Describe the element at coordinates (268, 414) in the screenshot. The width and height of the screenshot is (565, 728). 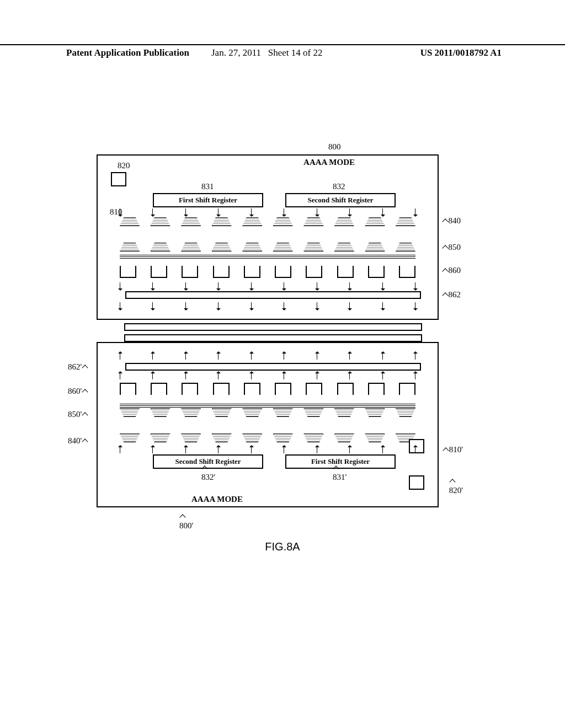
I see `mux-row-850p` at that location.